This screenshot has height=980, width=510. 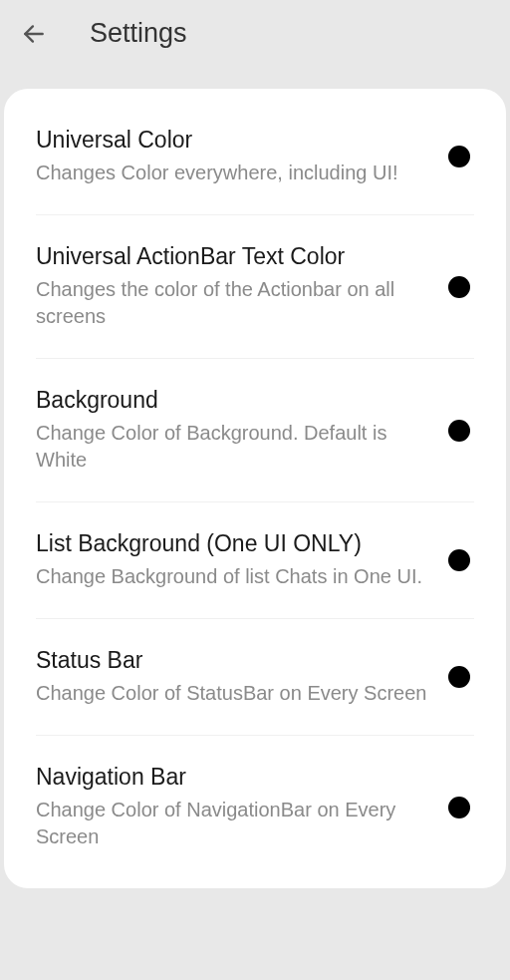 I want to click on setting-text: Universal Color Changes Color everywhere…, so click(x=242, y=157).